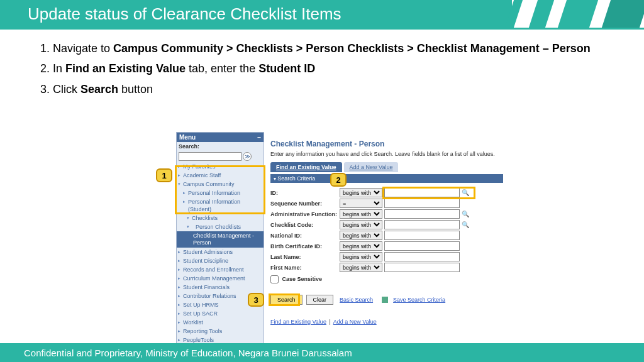 The image size is (644, 362). Describe the element at coordinates (387, 192) in the screenshot. I see `row-id: ID: begins with 🔍` at that location.